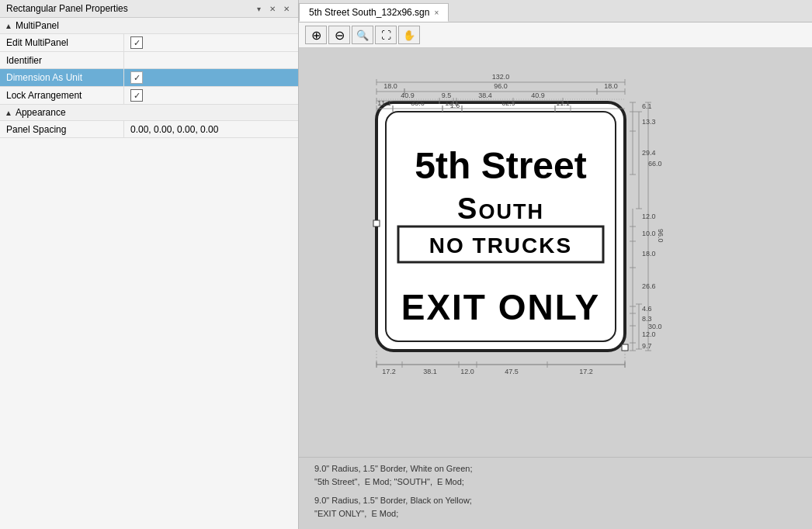 The image size is (812, 529). What do you see at coordinates (647, 106) in the screenshot?
I see `svg-text: 6.1` at bounding box center [647, 106].